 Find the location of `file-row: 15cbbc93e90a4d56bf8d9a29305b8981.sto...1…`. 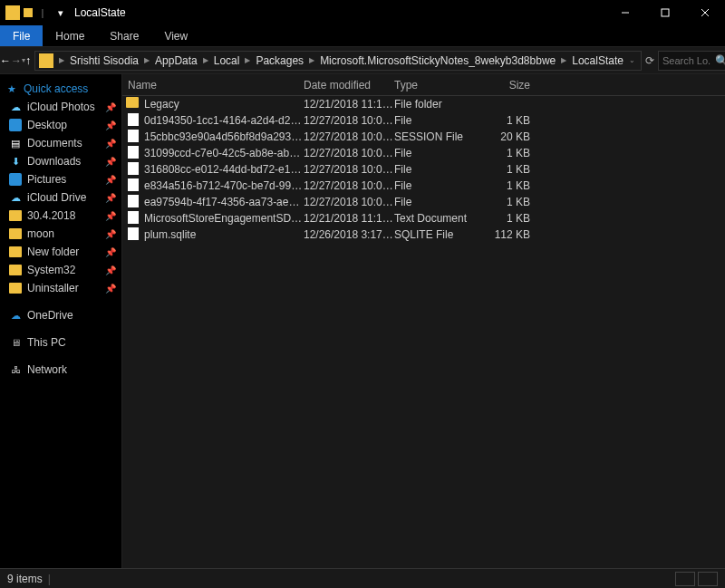

file-row: 15cbbc93e90a4d56bf8d9a29305b8981.sto...1… is located at coordinates (424, 137).